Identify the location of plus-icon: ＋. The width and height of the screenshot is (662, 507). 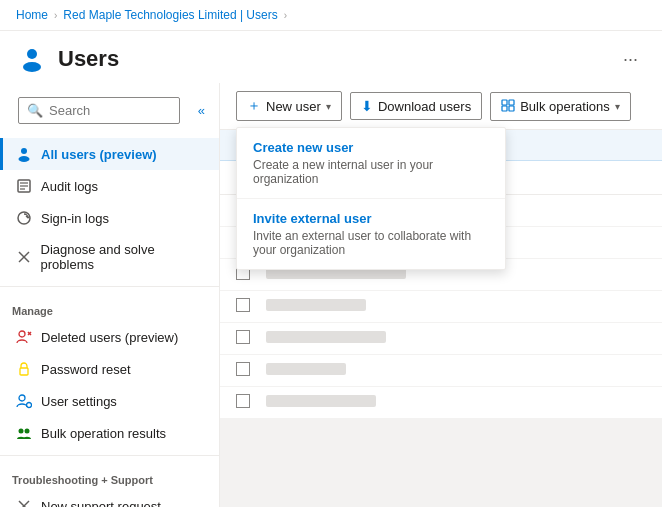
(254, 106).